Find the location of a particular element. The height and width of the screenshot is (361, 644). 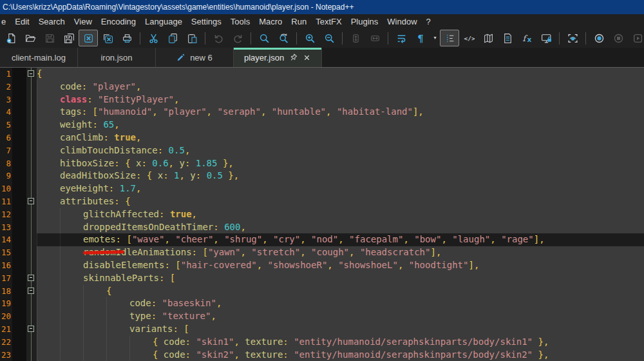

close-button is located at coordinates (88, 38).